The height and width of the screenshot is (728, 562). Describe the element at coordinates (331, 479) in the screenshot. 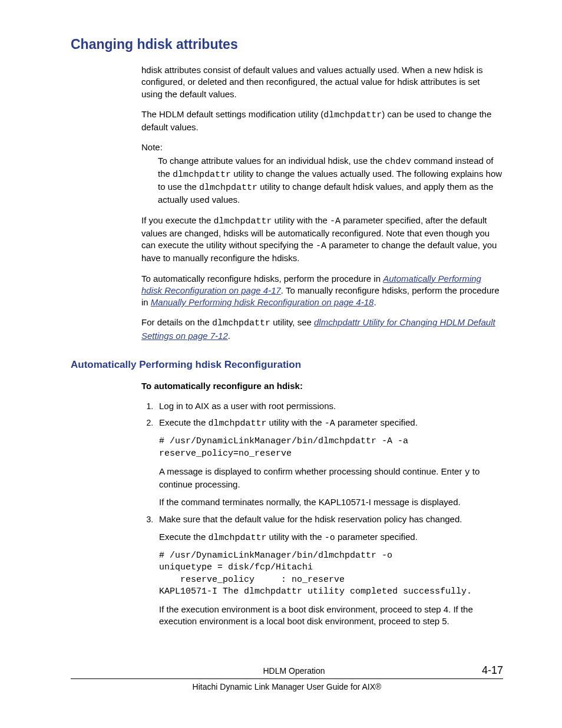

I see `step-note: A message is displayed to confirm whethe…` at that location.